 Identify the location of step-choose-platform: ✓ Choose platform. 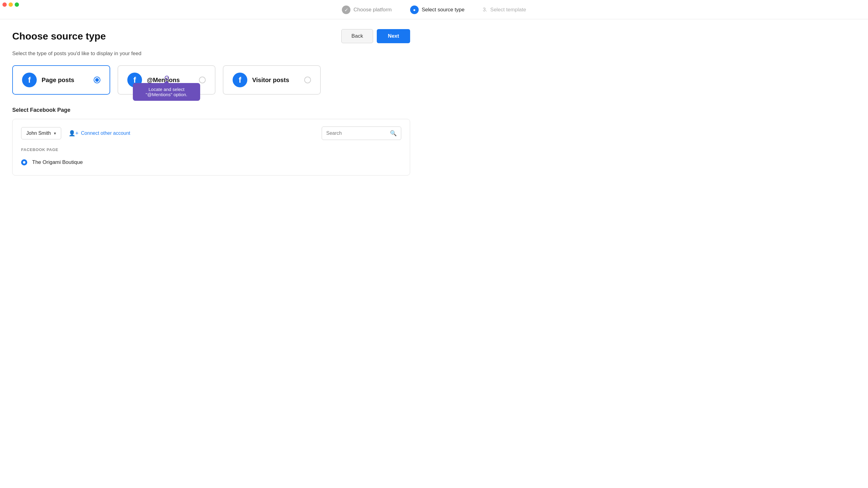
(367, 10).